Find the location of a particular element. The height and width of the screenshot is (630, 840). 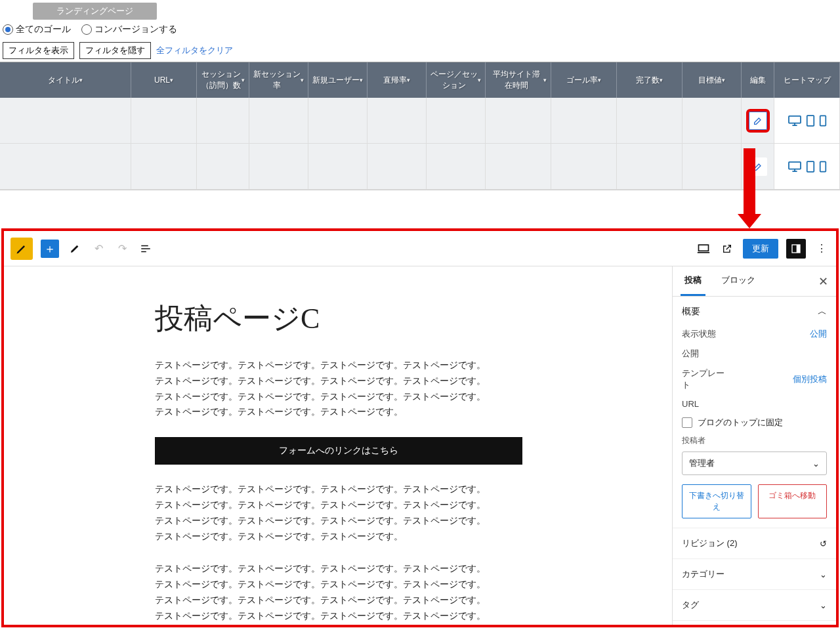

grid-header: タイトル URL セッション（訪問）数 新セッション率 新規ユーザー 直帰率 ペ… is located at coordinates (420, 80).